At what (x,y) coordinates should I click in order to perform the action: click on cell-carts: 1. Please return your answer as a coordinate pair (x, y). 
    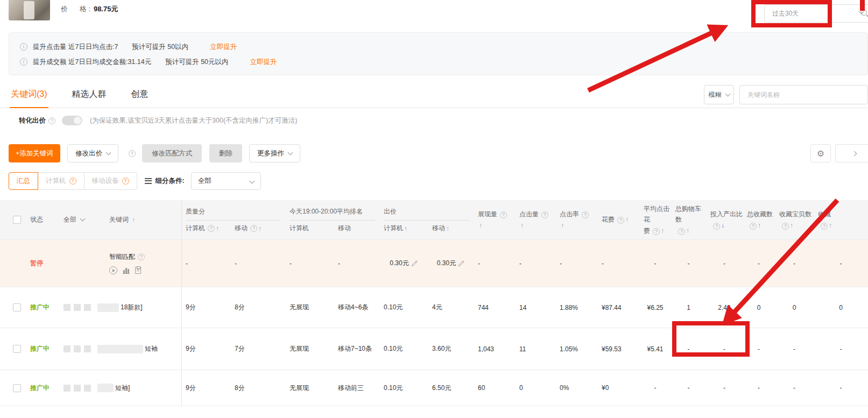
    Looking at the image, I should click on (689, 308).